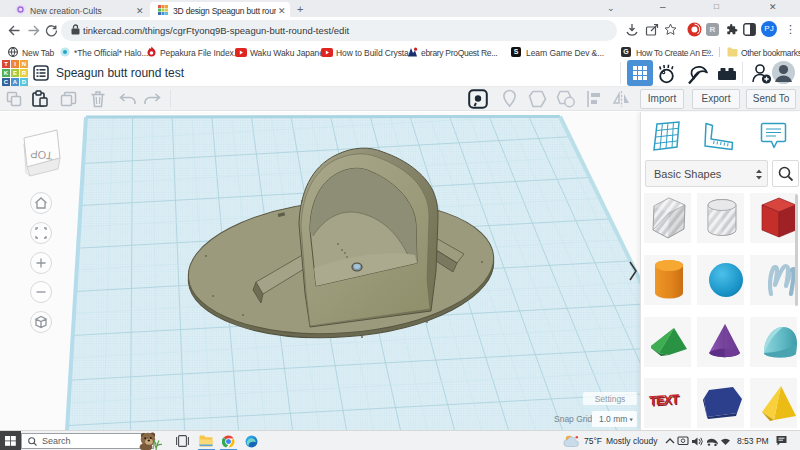 Image resolution: width=800 pixels, height=450 pixels. What do you see at coordinates (613, 419) in the screenshot?
I see `svg-text: 1.0 mm` at bounding box center [613, 419].